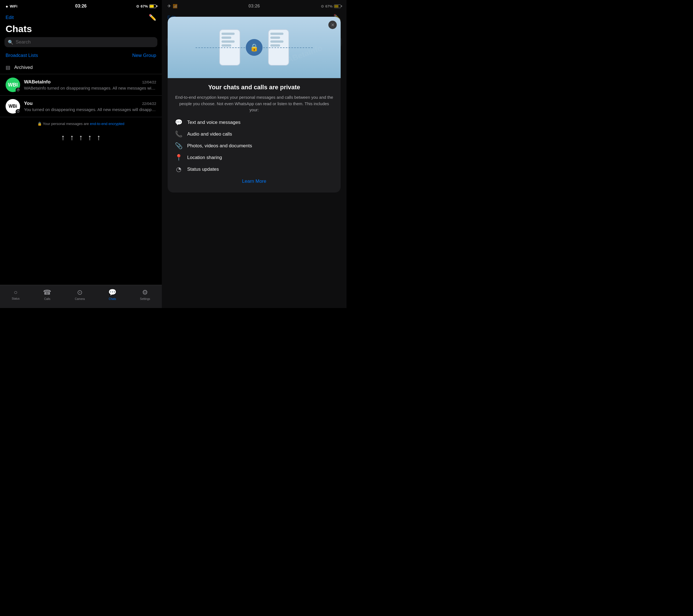 This screenshot has height=616, width=693. What do you see at coordinates (9, 18) in the screenshot?
I see `left-edit-button: Edit` at bounding box center [9, 18].